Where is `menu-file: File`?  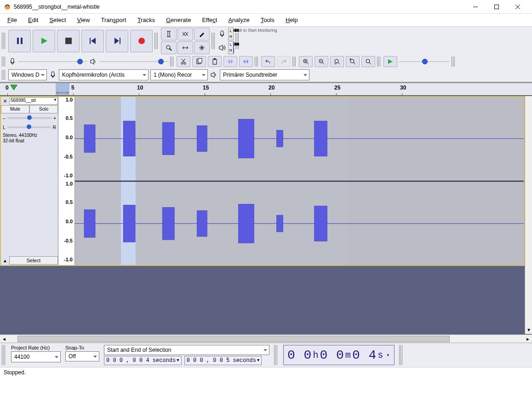 menu-file: File is located at coordinates (12, 20).